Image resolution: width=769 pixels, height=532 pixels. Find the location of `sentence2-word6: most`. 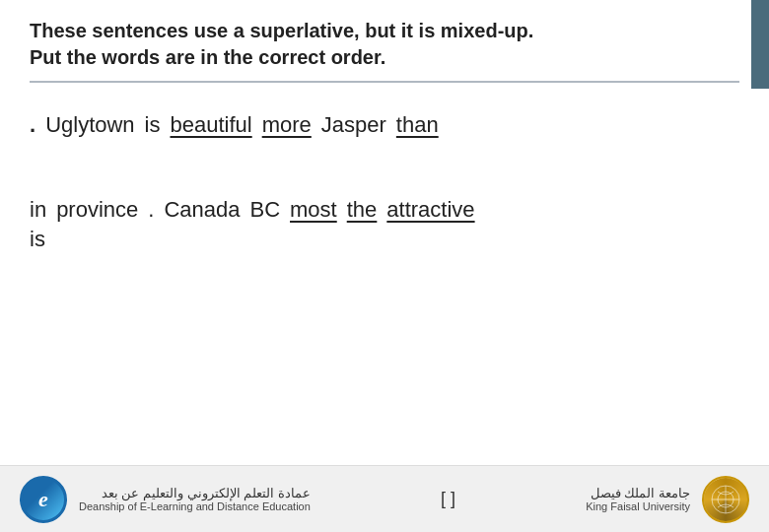

sentence2-word6: most is located at coordinates (314, 210).